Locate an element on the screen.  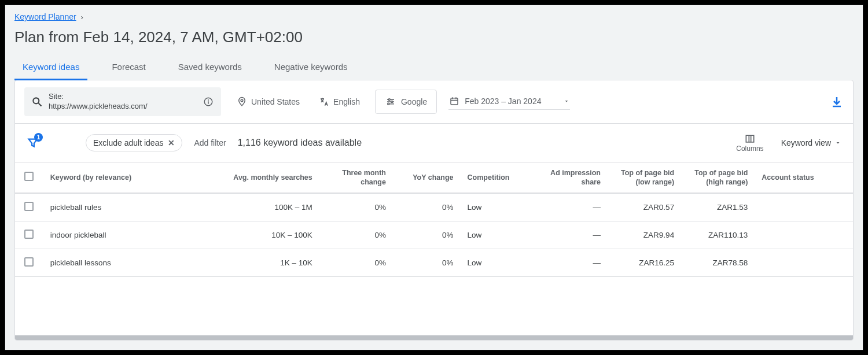
cell-bid-high: ZAR78.58 is located at coordinates (718, 263).